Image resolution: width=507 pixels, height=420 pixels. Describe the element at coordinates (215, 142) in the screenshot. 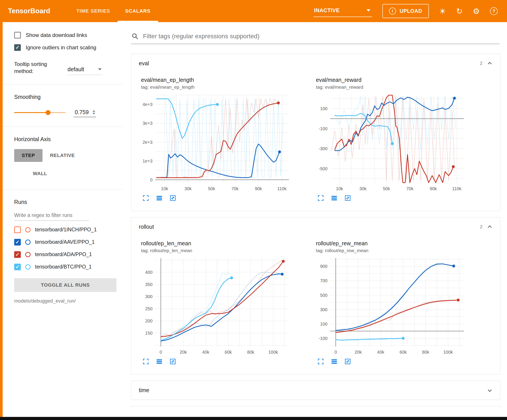

I see `line-chart-eval-mean-ep-length: 10k30k50k70k90k110k01e+32e+33e+34e+3` at that location.